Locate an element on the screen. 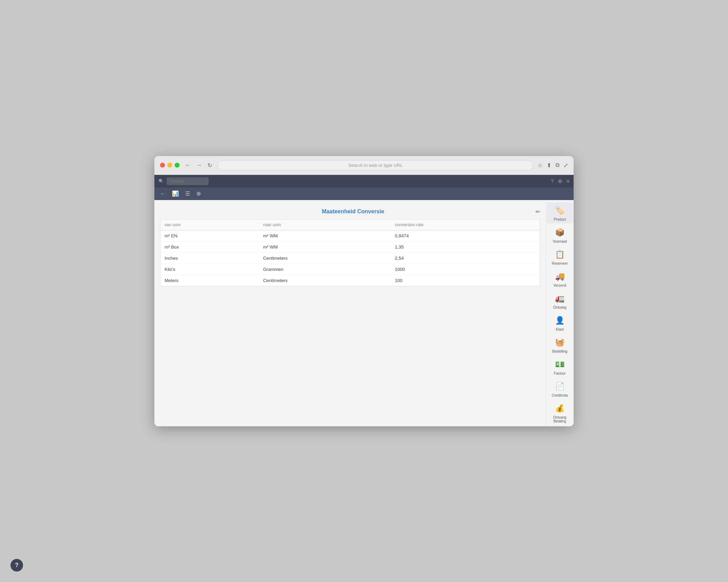 The image size is (728, 582). sidebar-icon: 👤 is located at coordinates (560, 321).